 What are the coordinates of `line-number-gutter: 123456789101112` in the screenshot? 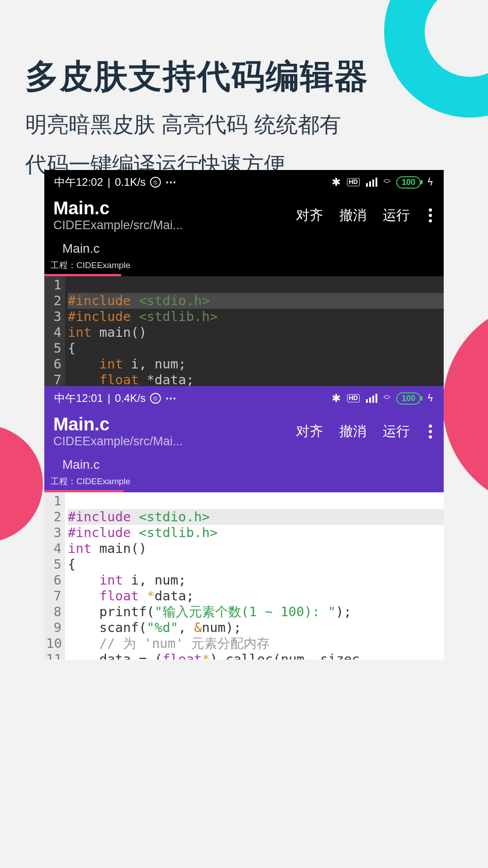 It's located at (55, 331).